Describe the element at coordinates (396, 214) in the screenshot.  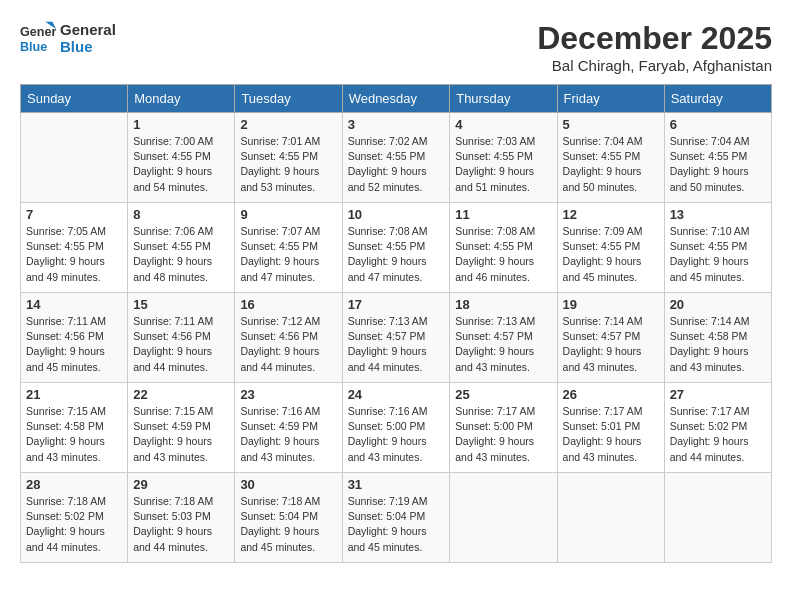
I see `day-number: 10` at that location.